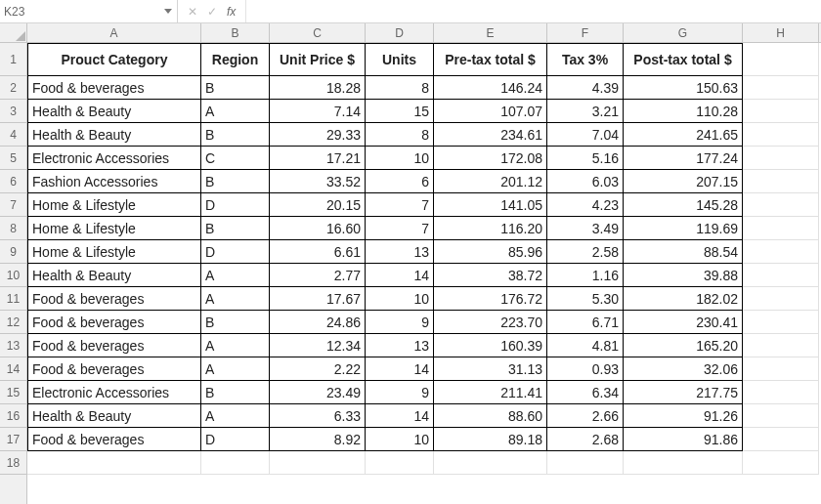 This screenshot has height=504, width=821. I want to click on row-header-6: 6, so click(14, 182).